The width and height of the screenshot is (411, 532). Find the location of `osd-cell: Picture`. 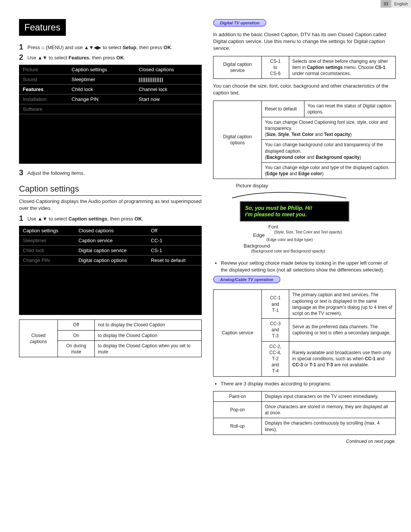

osd-cell: Picture is located at coordinates (43, 70).